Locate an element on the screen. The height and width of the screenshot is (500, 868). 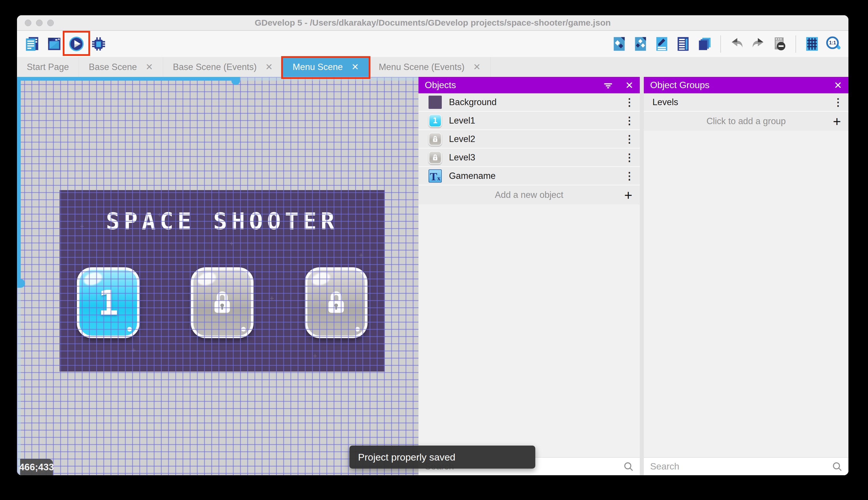
redo-icon is located at coordinates (758, 44).